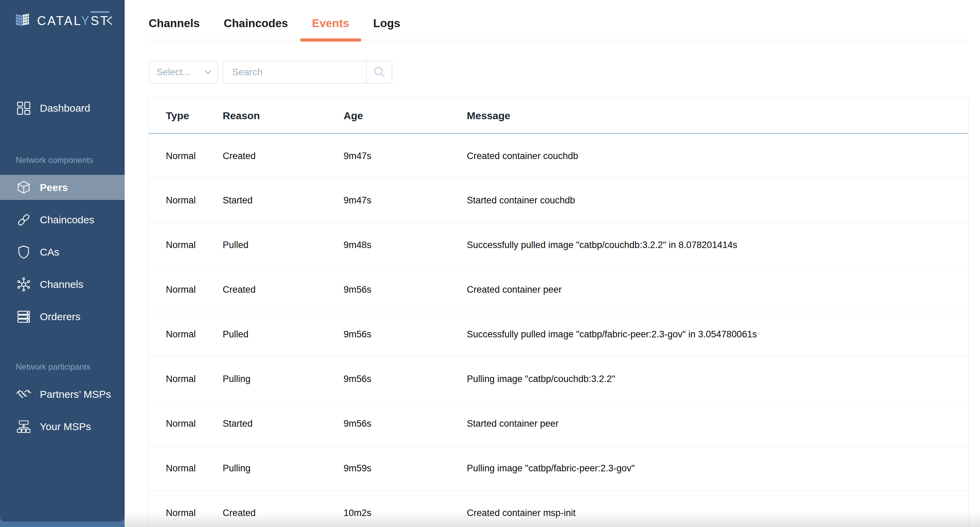  What do you see at coordinates (54, 188) in the screenshot?
I see `sidebar-item-label: Peers` at bounding box center [54, 188].